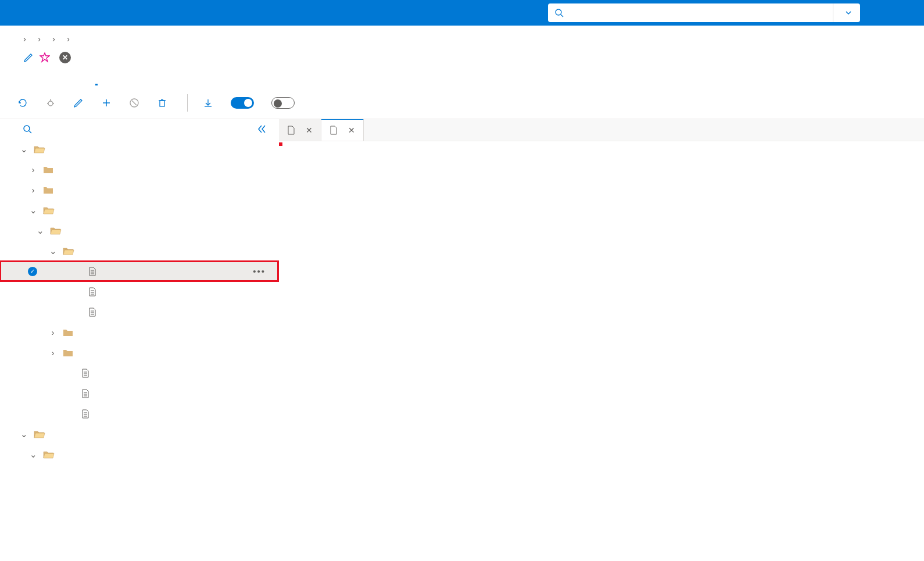 The height and width of the screenshot is (561, 924). What do you see at coordinates (462, 80) in the screenshot?
I see `detail-tabs` at bounding box center [462, 80].